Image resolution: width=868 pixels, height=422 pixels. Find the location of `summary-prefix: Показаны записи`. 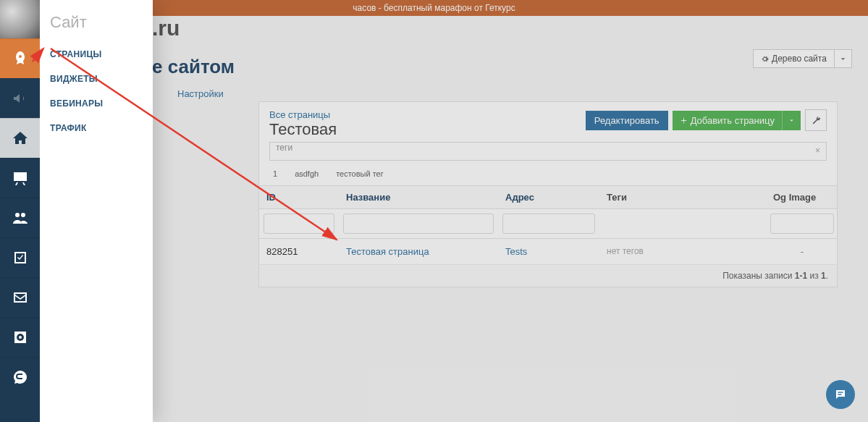

summary-prefix: Показаны записи is located at coordinates (759, 276).